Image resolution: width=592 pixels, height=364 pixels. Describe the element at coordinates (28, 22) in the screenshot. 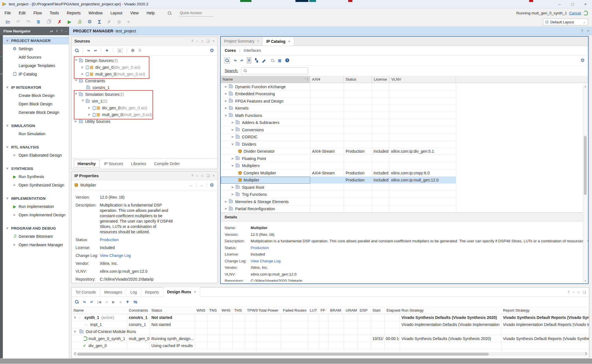

I see `redo-icon: ↷` at that location.